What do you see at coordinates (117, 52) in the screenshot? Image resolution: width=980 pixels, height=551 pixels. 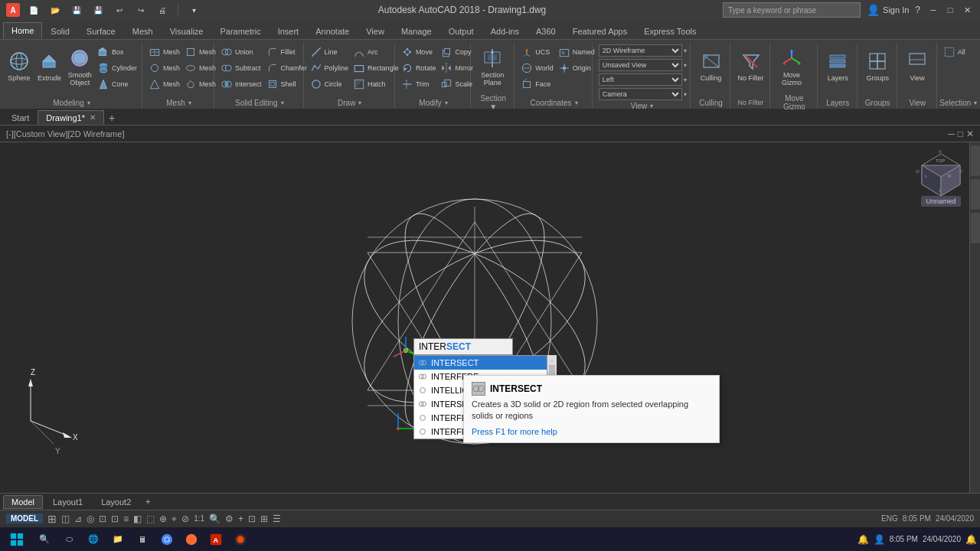 I see `box-btn: Box` at bounding box center [117, 52].